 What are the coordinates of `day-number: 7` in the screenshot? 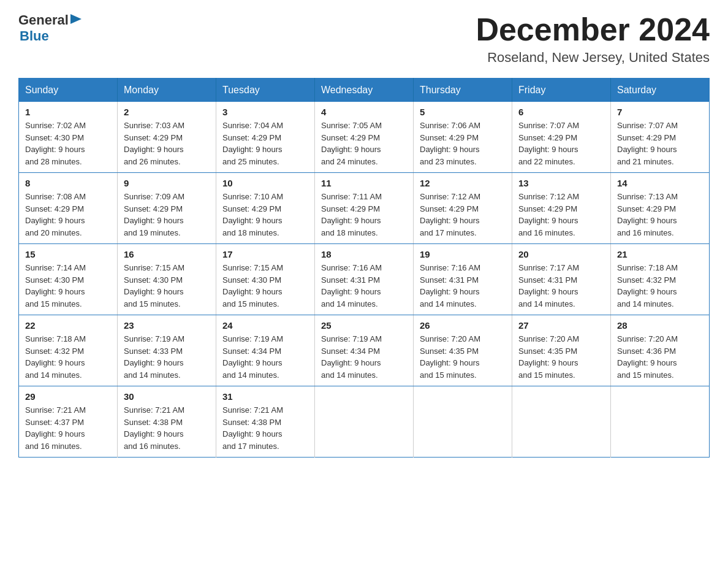 It's located at (660, 112).